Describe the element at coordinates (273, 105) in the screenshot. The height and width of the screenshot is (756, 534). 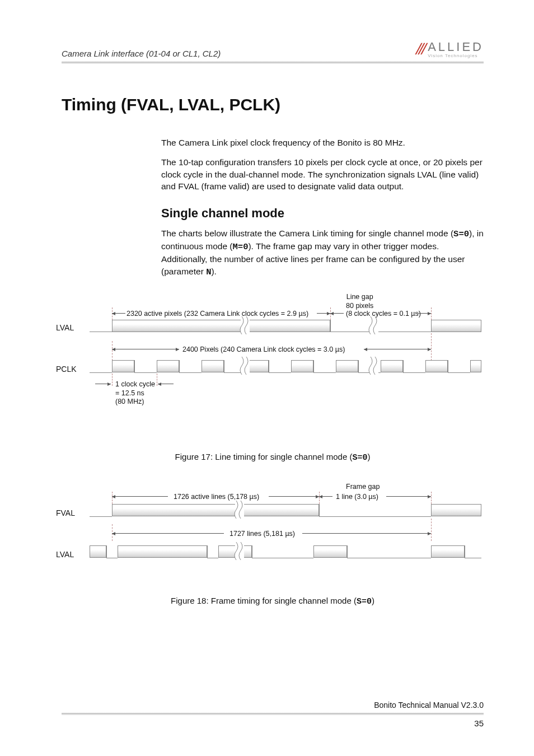
I see `page-title: Timing (FVAL, LVAL, PCLK)` at that location.